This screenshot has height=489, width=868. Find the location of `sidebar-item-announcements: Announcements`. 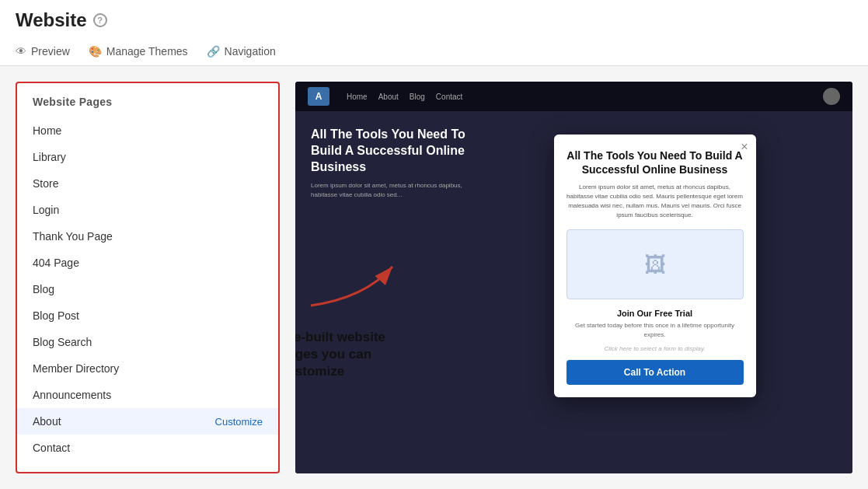

sidebar-item-announcements: Announcements is located at coordinates (148, 395).